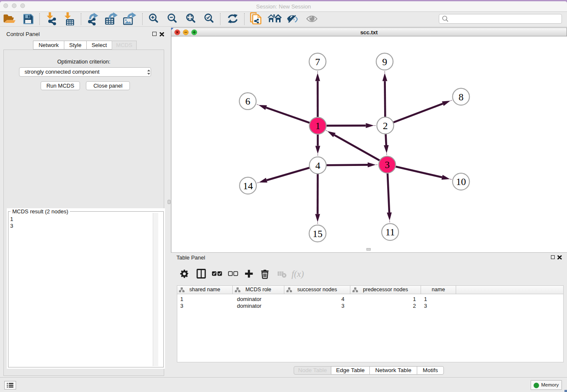 The height and width of the screenshot is (392, 567). Describe the element at coordinates (390, 232) in the screenshot. I see `svg-text: 11` at that location.